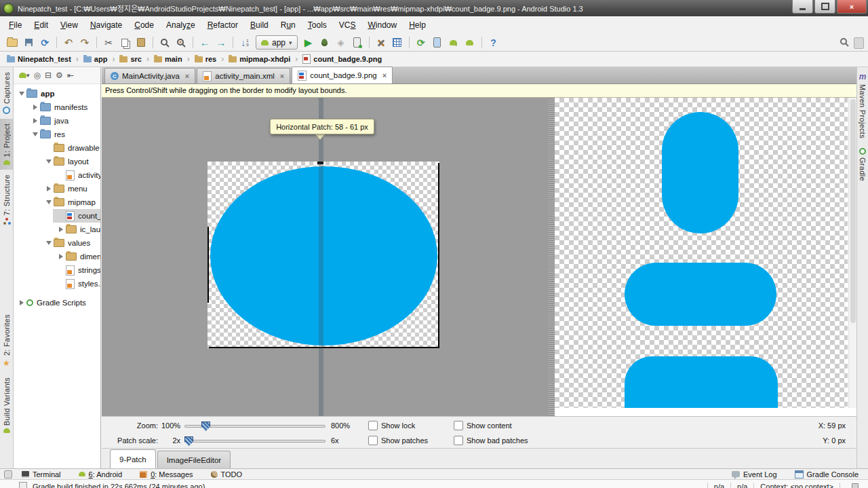 Image resolution: width=868 pixels, height=488 pixels. What do you see at coordinates (12, 43) in the screenshot?
I see `open-icon` at bounding box center [12, 43].